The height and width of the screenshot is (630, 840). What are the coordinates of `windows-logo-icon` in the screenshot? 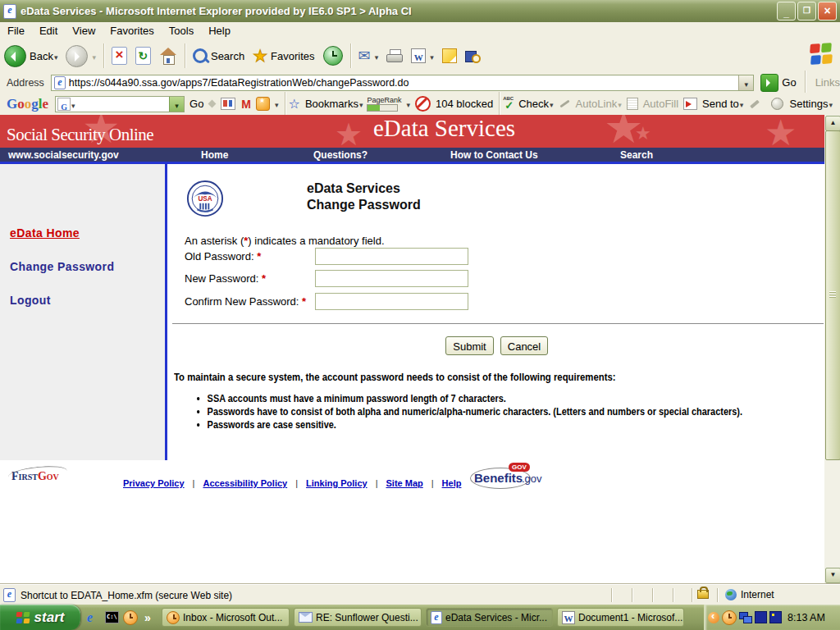 It's located at (822, 54).